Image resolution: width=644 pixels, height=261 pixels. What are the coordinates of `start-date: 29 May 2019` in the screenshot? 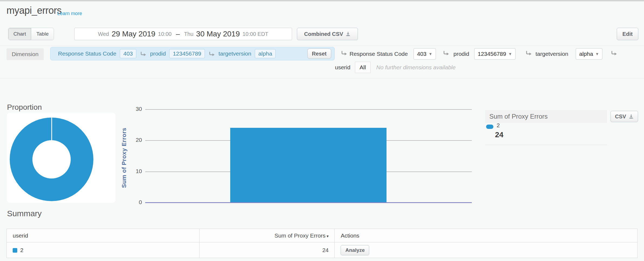 It's located at (134, 34).